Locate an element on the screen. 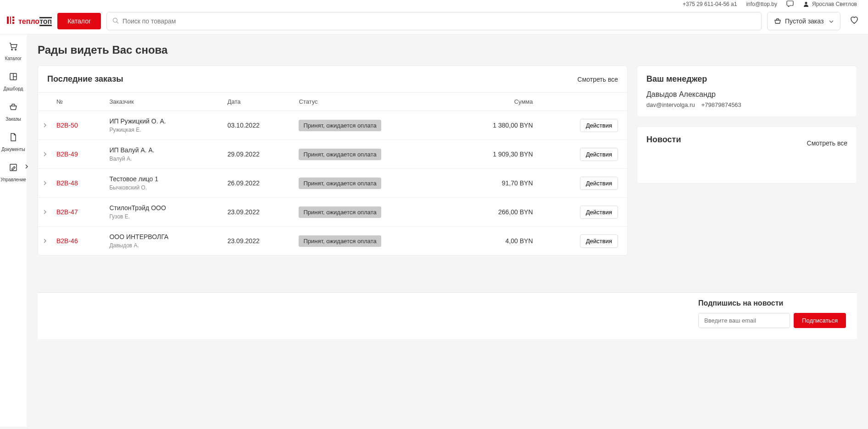  col-sum: Сумма is located at coordinates (495, 102).